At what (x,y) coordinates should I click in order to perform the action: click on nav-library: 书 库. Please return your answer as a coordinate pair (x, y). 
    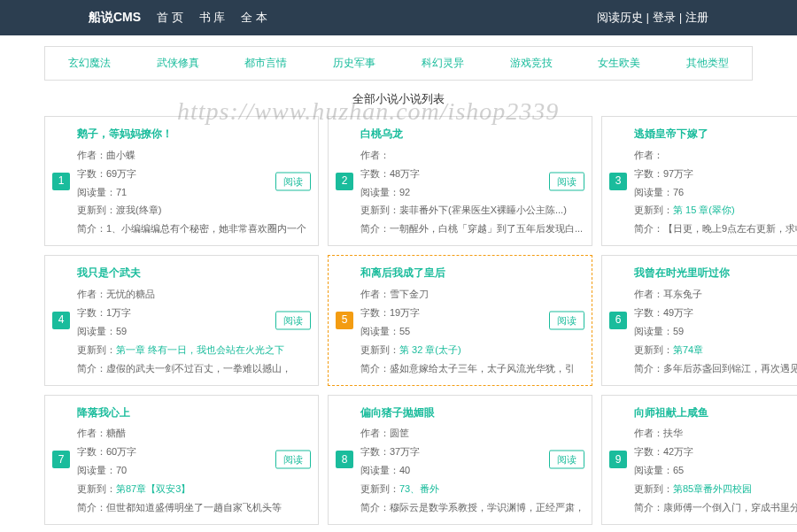
    Looking at the image, I should click on (213, 18).